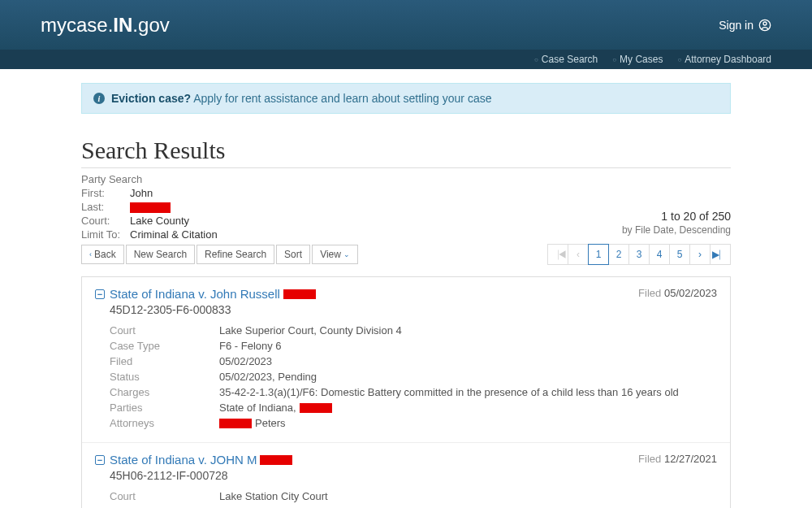 This screenshot has width=812, height=508. Describe the element at coordinates (468, 496) in the screenshot. I see `detail-court-value: Lake Station City Court` at that location.